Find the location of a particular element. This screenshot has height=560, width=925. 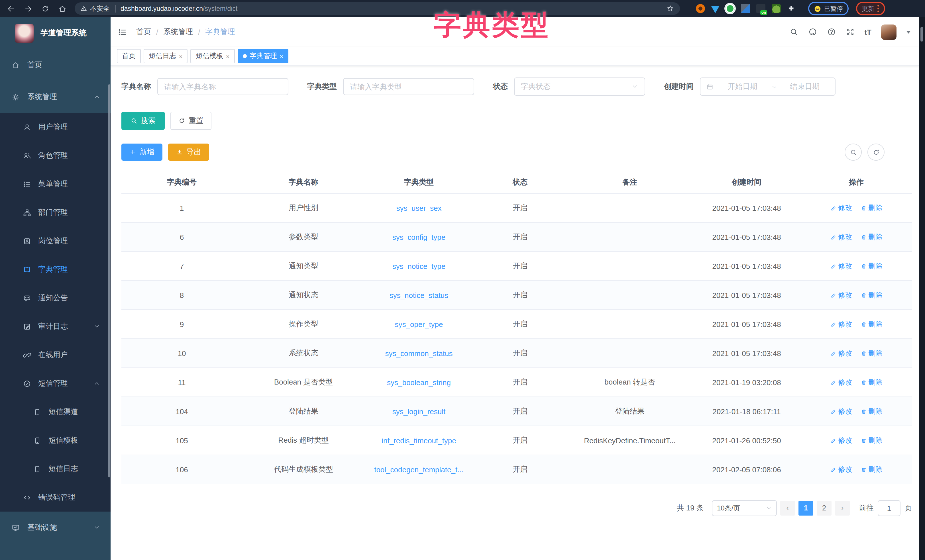

window-scrollbar-thumb is located at coordinates (922, 34).